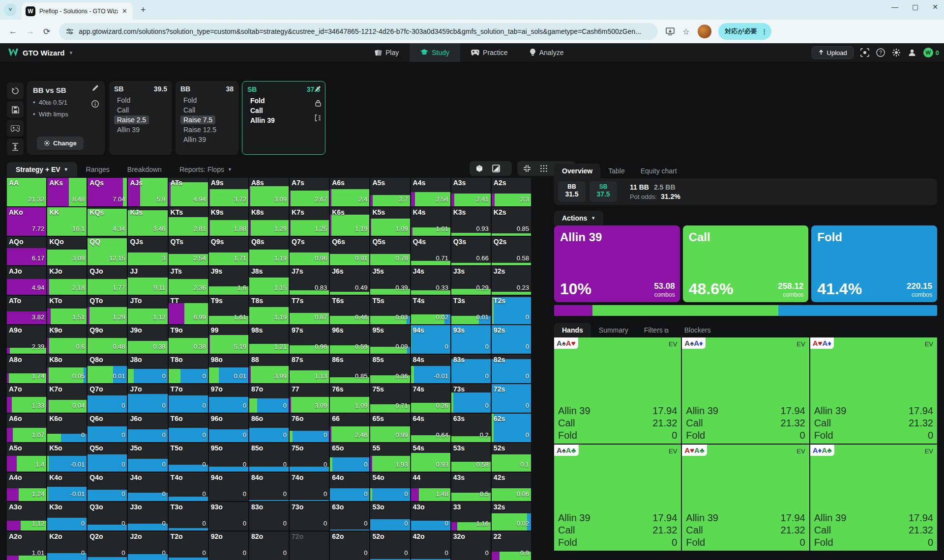 This screenshot has height=560, width=944. Describe the element at coordinates (309, 222) in the screenshot. I see `cell-K7s: K7s1.25` at that location.